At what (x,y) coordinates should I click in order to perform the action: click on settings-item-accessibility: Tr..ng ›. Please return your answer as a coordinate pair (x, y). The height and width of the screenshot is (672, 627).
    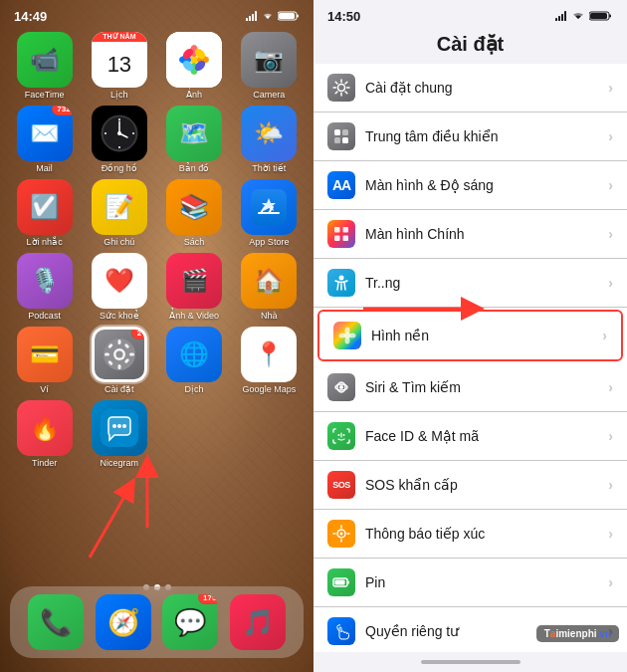
    Looking at the image, I should click on (470, 283).